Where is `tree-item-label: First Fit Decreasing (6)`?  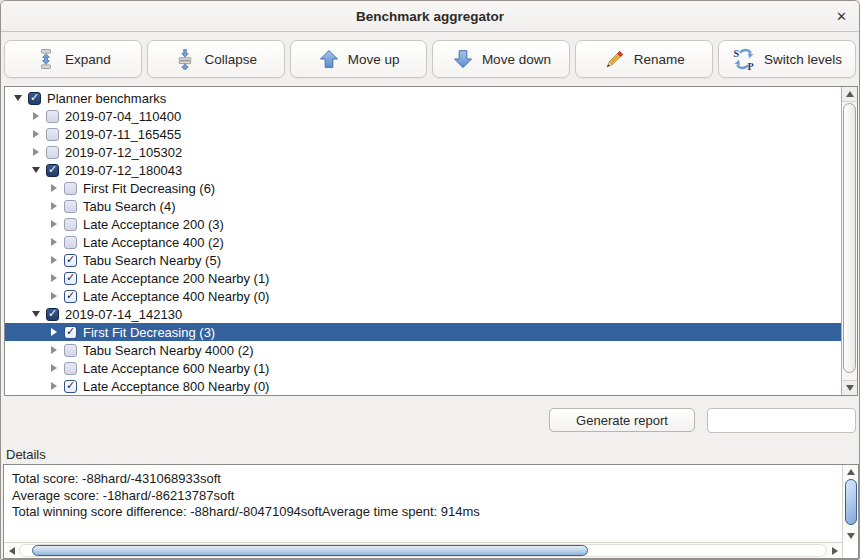
tree-item-label: First Fit Decreasing (6) is located at coordinates (149, 188).